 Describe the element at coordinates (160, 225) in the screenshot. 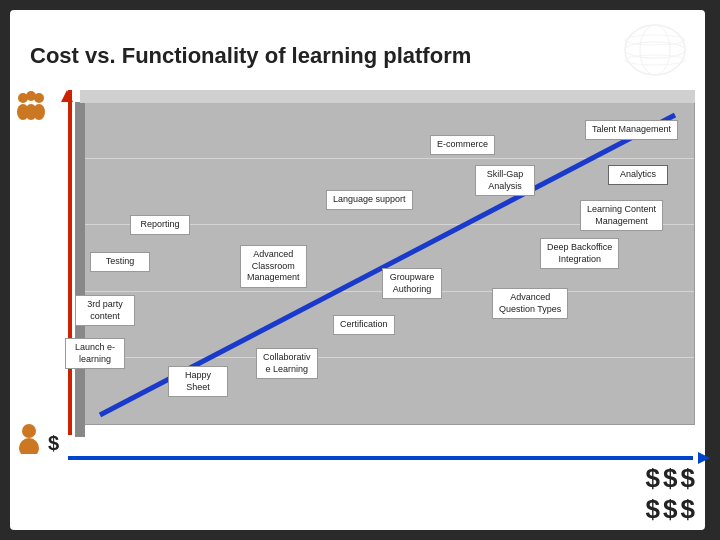

I see `feature-reporting: Reporting` at that location.